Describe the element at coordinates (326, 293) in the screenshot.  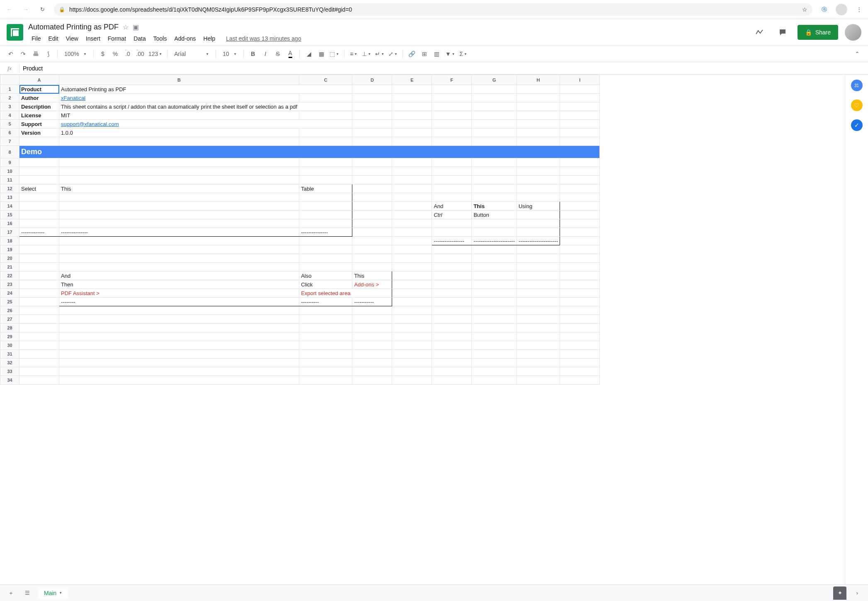
I see `cell-C24: Export selected area` at that location.